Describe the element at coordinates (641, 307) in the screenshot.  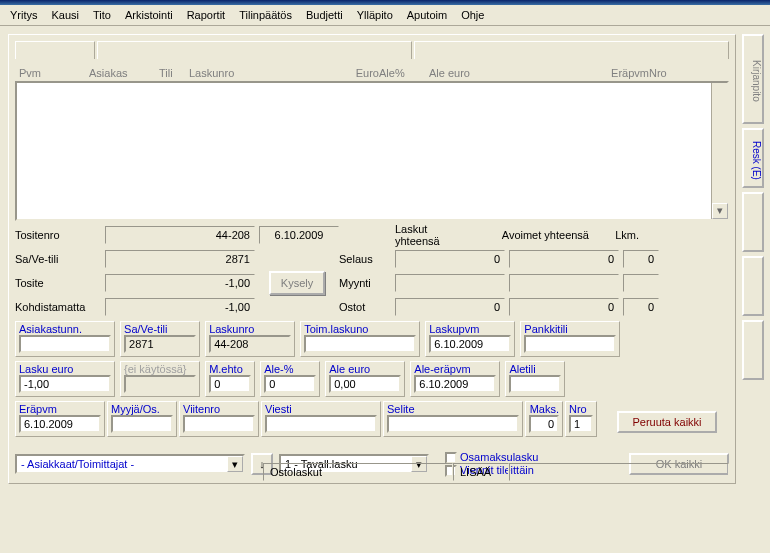
I see `val-ostot-lkm: 0` at that location.